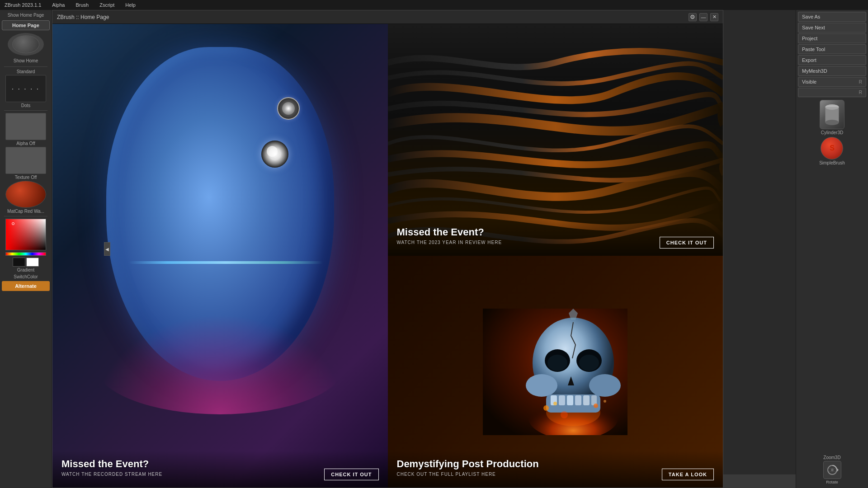 Image resolution: width=868 pixels, height=488 pixels. What do you see at coordinates (832, 457) in the screenshot?
I see `zoom3d-label: Zoom3D` at bounding box center [832, 457].